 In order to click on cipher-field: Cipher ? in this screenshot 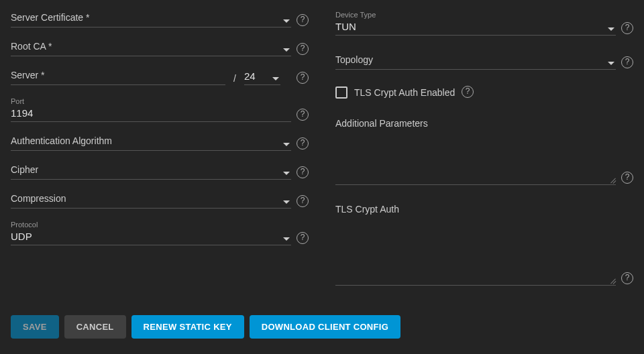, I will do `click(160, 172)`.